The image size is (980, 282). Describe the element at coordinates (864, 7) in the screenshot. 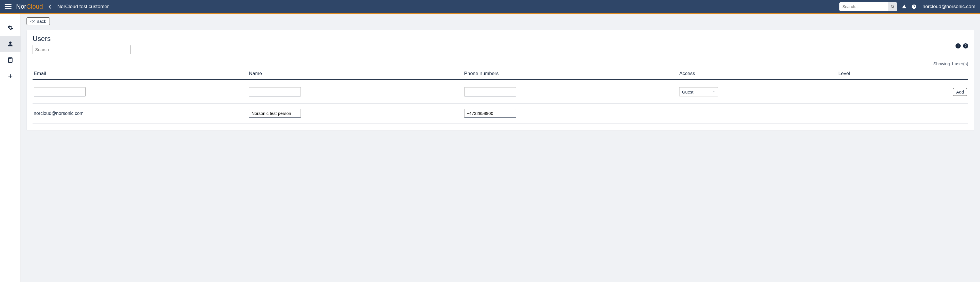

I see `global-search-input` at that location.